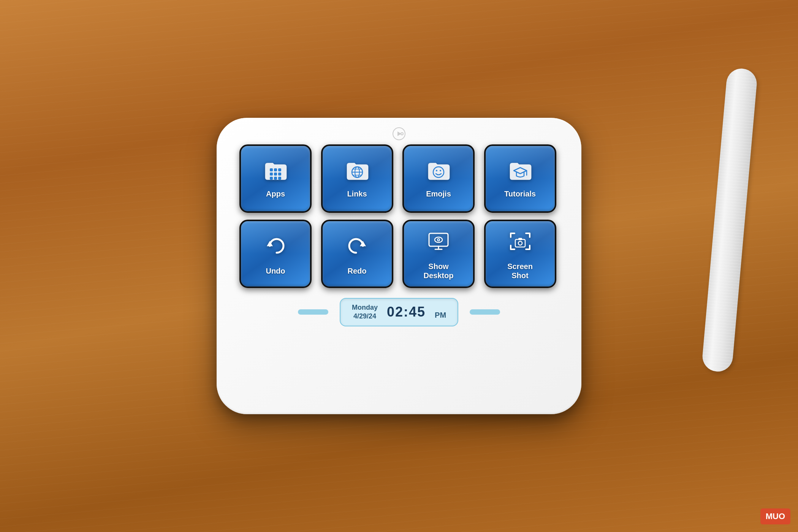  I want to click on device-logo, so click(399, 134).